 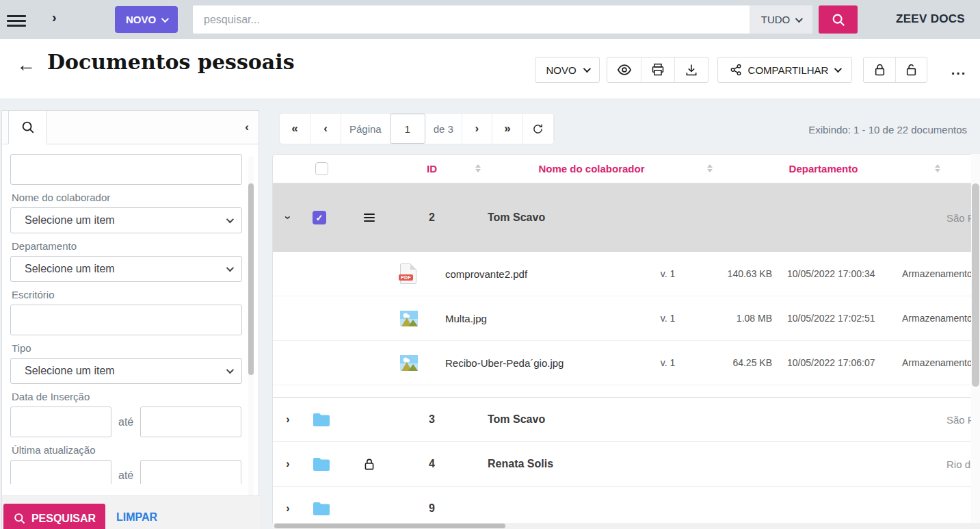 I want to click on filter-footer: PESQUISAR LIMPAR, so click(x=131, y=512).